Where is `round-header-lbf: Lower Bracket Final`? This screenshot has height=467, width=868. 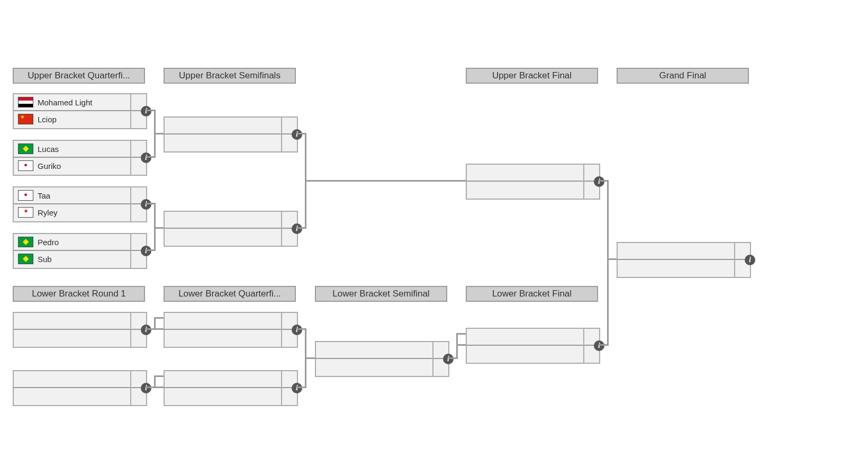
round-header-lbf: Lower Bracket Final is located at coordinates (532, 294).